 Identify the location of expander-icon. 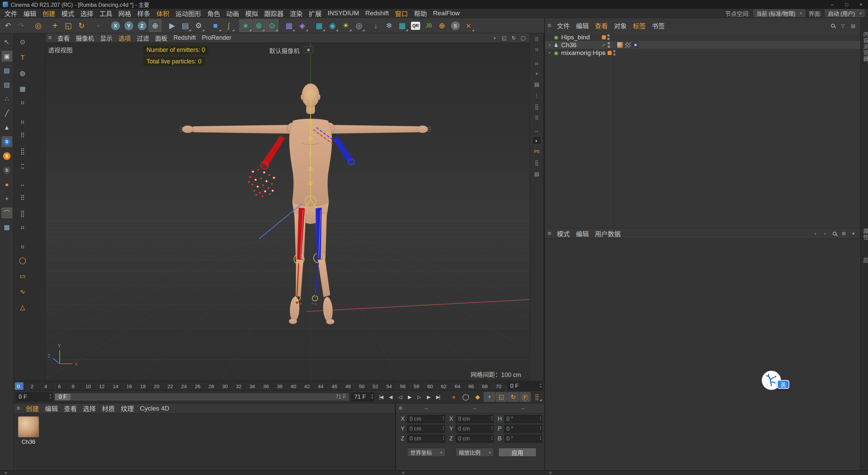
(550, 37).